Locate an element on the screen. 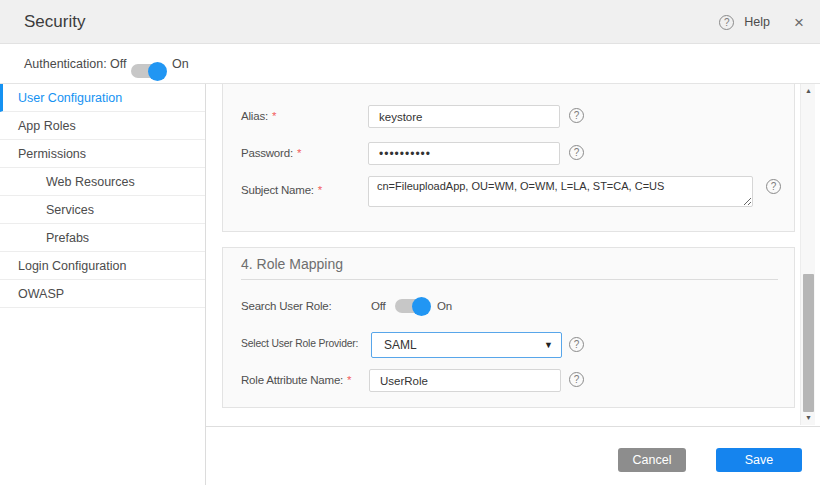  scrollbar-thumb is located at coordinates (808, 343).